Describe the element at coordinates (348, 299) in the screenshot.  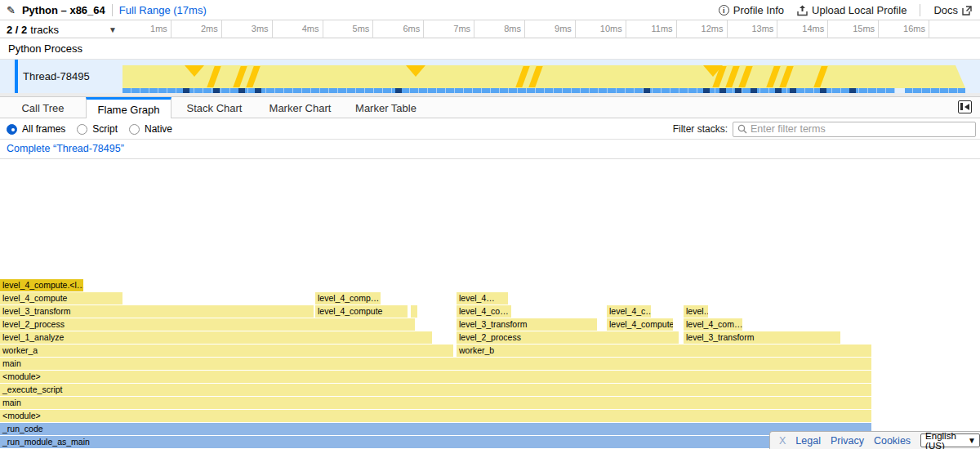
I see `flame-frame: level_4_comp…` at that location.